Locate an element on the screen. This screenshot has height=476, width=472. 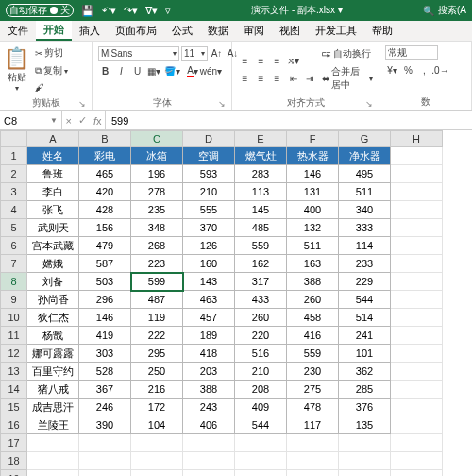
cell-C18 is located at coordinates (157, 461).